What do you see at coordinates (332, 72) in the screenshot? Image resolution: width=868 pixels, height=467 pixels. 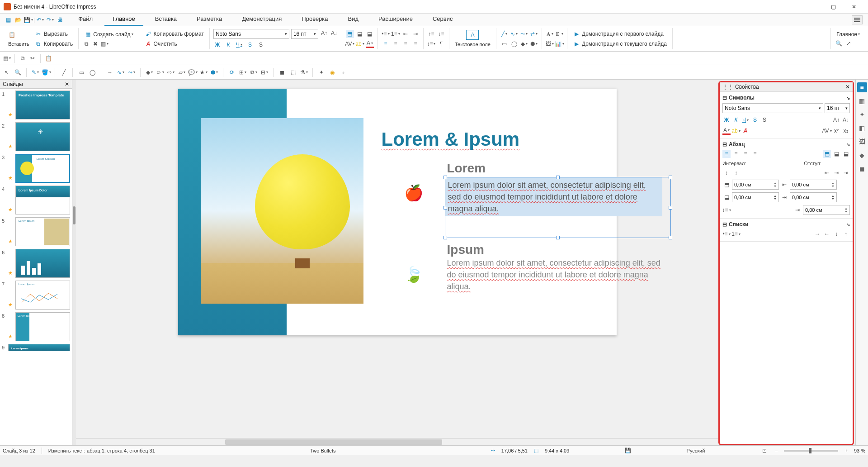 I see `glue-icon: ◉` at bounding box center [332, 72].